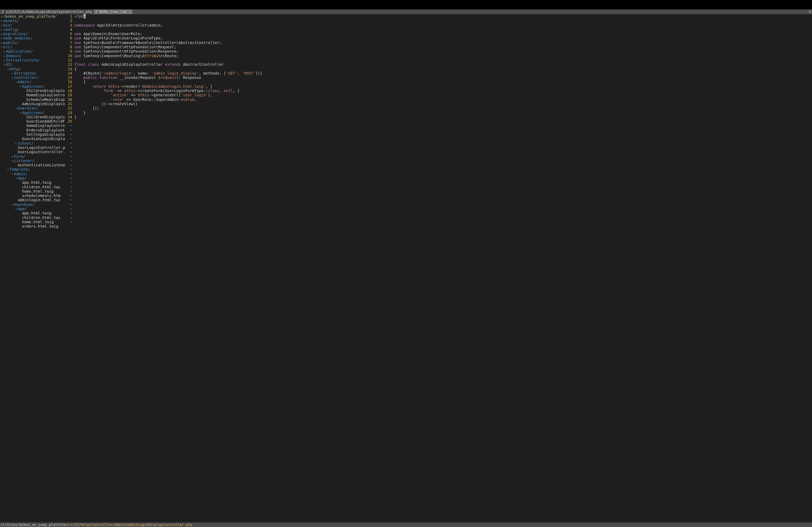  Describe the element at coordinates (33, 56) in the screenshot. I see `tree-dir-item: ▸Domain/` at that location.